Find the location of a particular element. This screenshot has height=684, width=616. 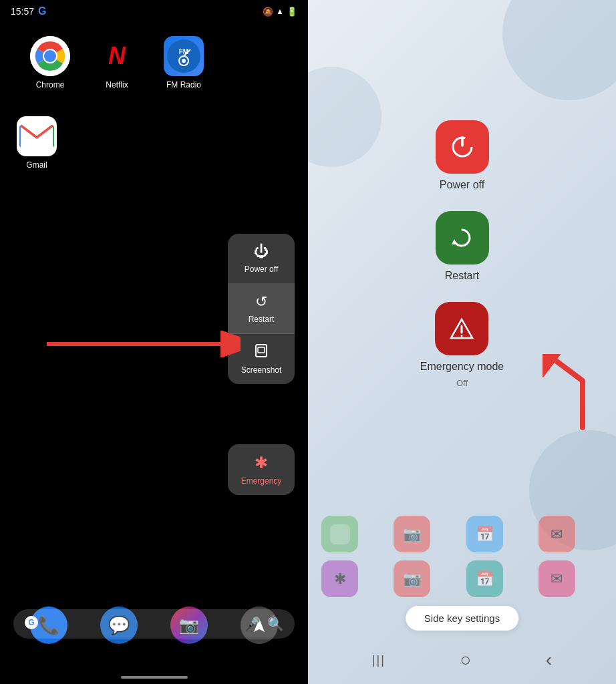

svg-text: FM is located at coordinates (184, 52).